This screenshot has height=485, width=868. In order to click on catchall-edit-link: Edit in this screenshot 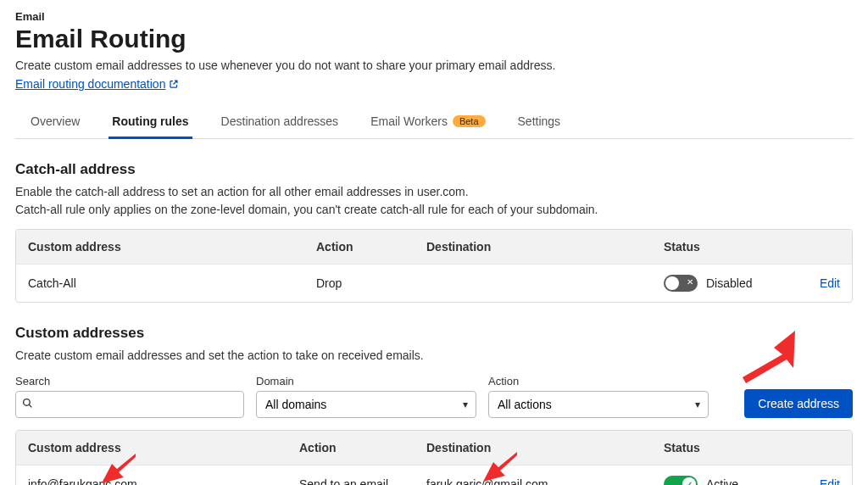, I will do `click(830, 283)`.